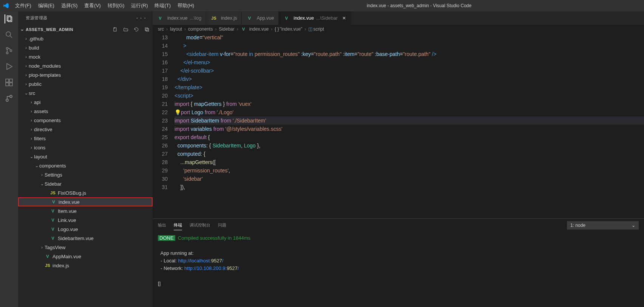 The image size is (644, 307). What do you see at coordinates (85, 202) in the screenshot?
I see `tree-item: Vindex.vue` at bounding box center [85, 202].